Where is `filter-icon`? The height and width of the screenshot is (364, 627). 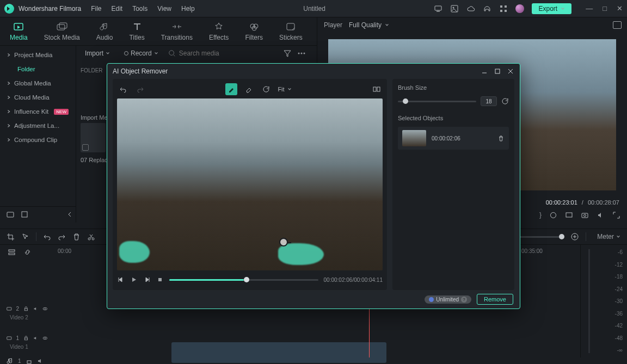
filter-icon is located at coordinates (287, 53).